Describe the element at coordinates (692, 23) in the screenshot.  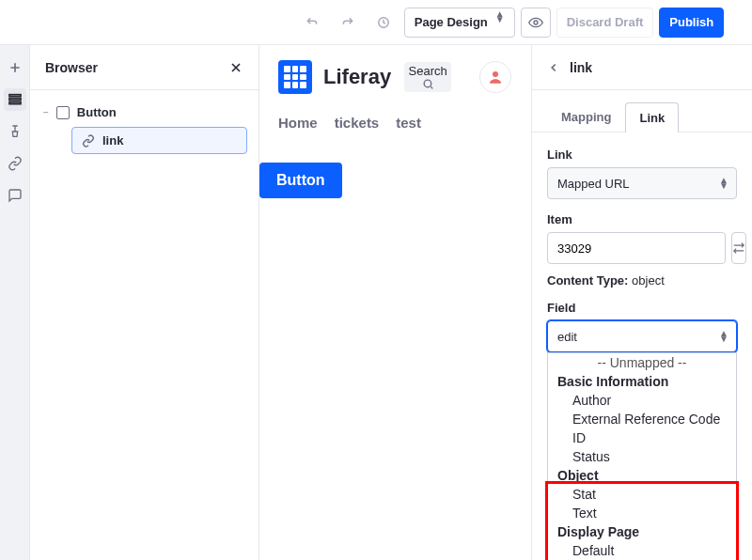
I see `publish-button: Publish` at that location.